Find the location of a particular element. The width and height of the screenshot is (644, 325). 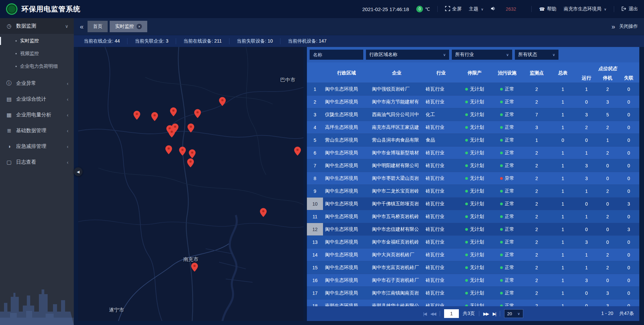

cell-index: 12 is located at coordinates (315, 229).